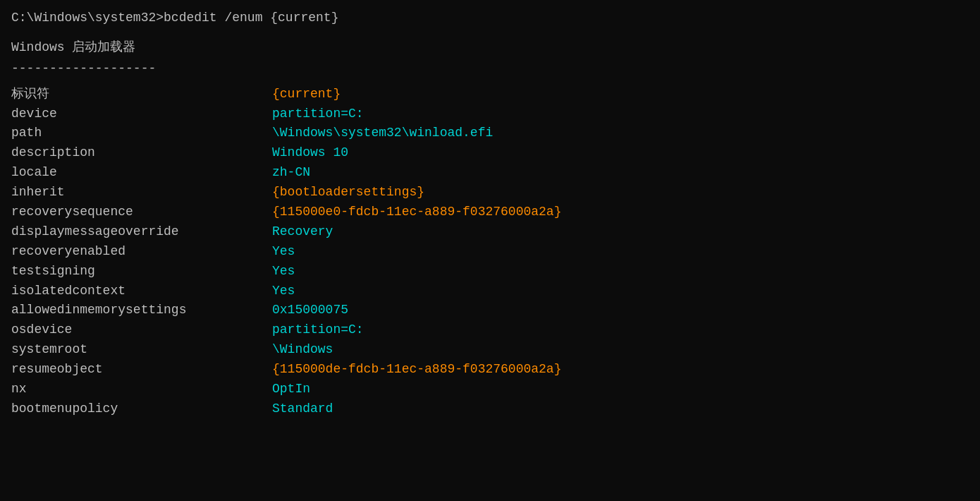  Describe the element at coordinates (142, 95) in the screenshot. I see `entry-key: 标识符` at that location.